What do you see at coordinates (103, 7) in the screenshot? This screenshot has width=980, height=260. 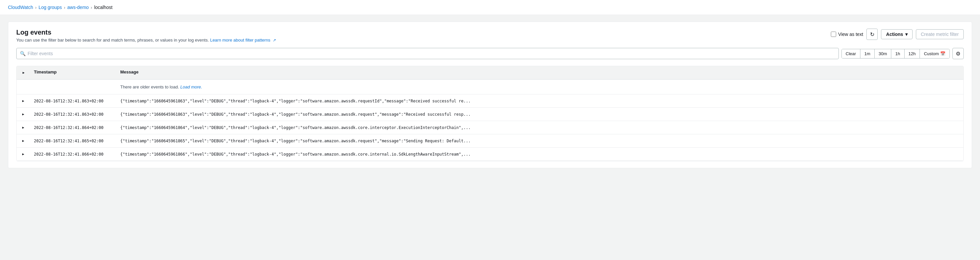 I see `breadcrumb-current: localhost` at bounding box center [103, 7].